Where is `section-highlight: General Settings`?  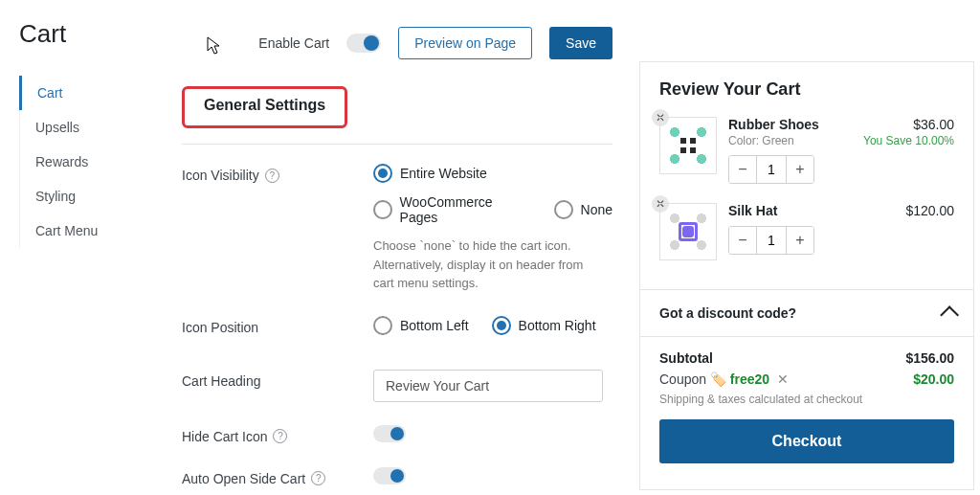
section-highlight: General Settings is located at coordinates (264, 107).